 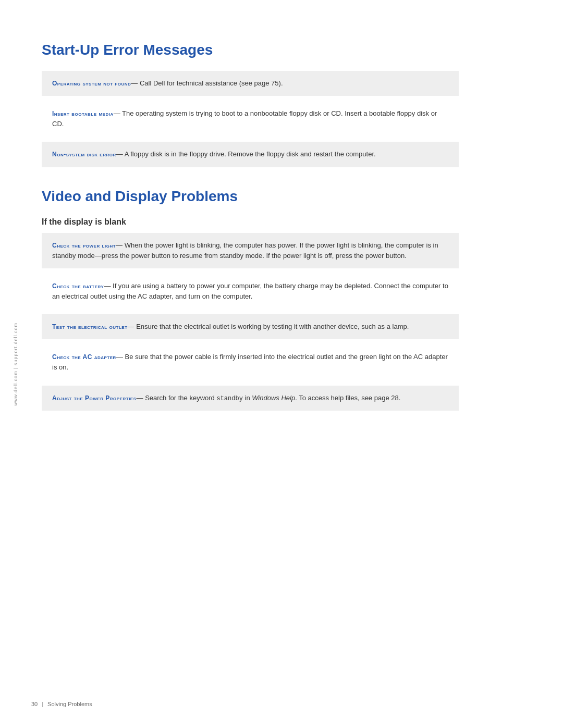 I want to click on code-standby: standby, so click(x=229, y=399).